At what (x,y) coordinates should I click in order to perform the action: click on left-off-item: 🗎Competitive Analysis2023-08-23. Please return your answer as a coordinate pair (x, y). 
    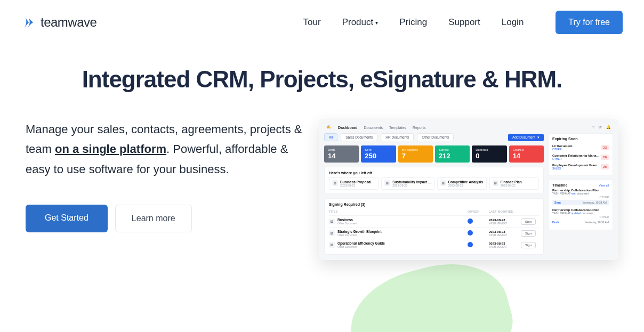
    Looking at the image, I should click on (462, 183).